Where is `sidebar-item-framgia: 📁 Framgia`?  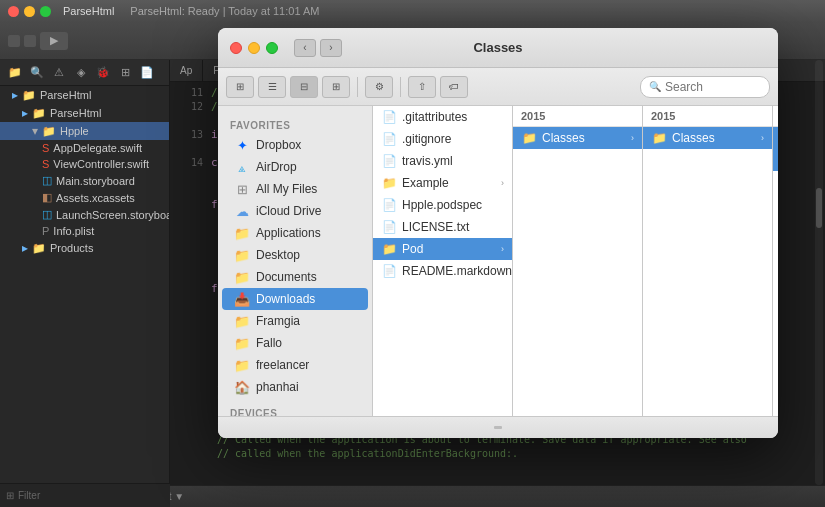 sidebar-item-framgia: 📁 Framgia is located at coordinates (295, 321).